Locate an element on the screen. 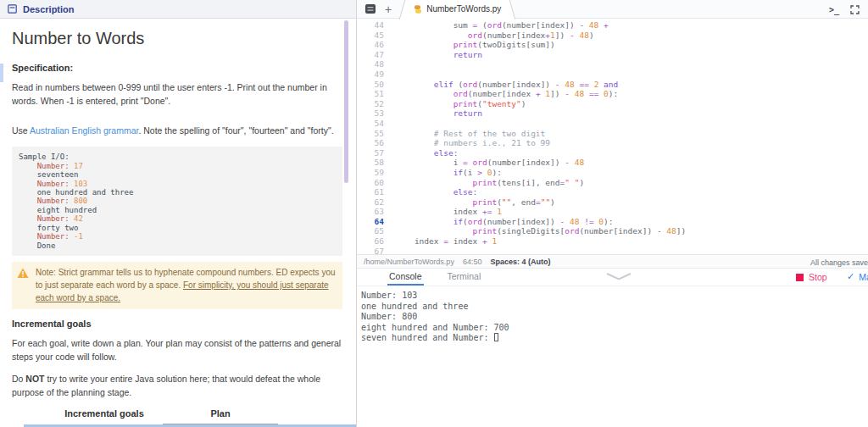 This screenshot has height=427, width=868. note-box: Note: Strict grammar tells us to hyphena… is located at coordinates (177, 286).